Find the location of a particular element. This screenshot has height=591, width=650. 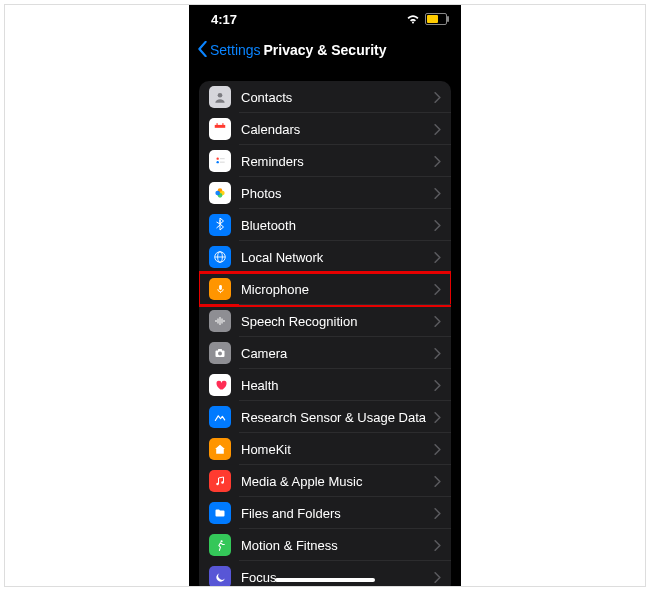

row-label: Local Network is located at coordinates (338, 258).